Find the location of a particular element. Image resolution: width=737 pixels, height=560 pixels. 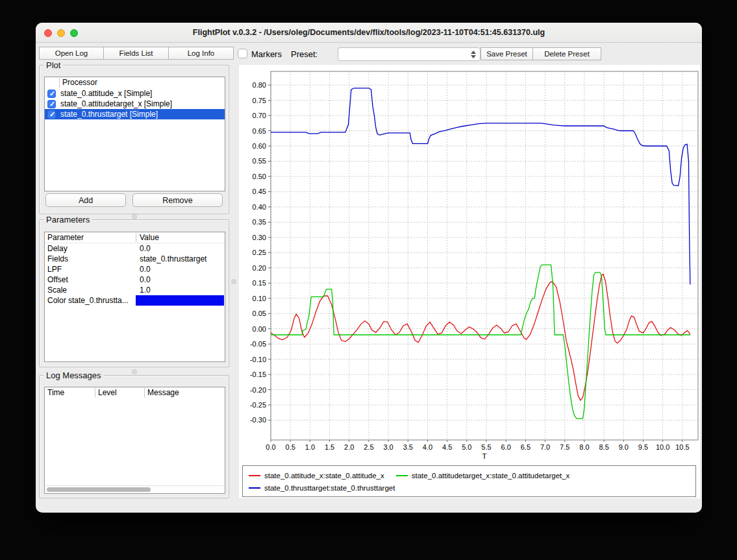

svg-text: 0.45 is located at coordinates (260, 191).